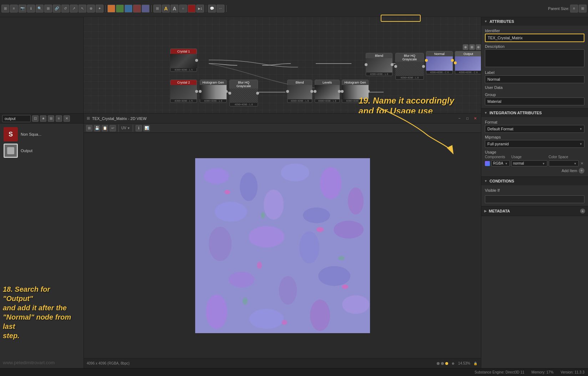 The height and width of the screenshot is (376, 588). I want to click on toolbar-icon-size: ≡, so click(574, 9).